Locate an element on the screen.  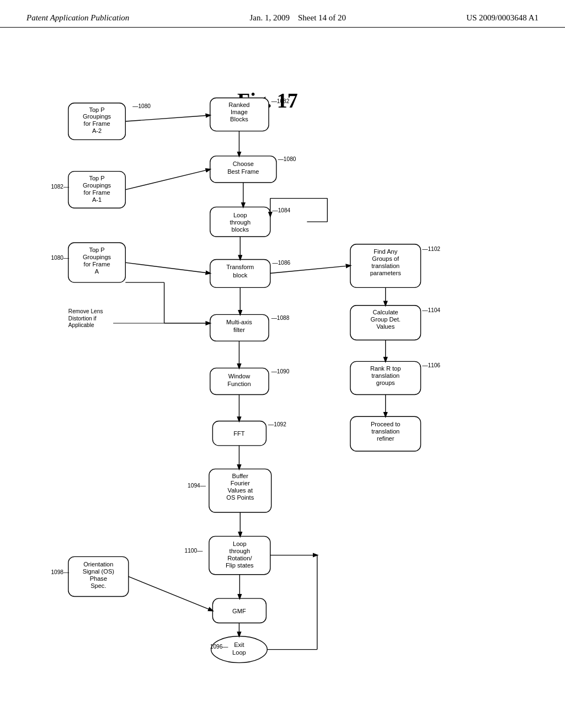
publication-label: Patent Application Publication is located at coordinates (78, 18).